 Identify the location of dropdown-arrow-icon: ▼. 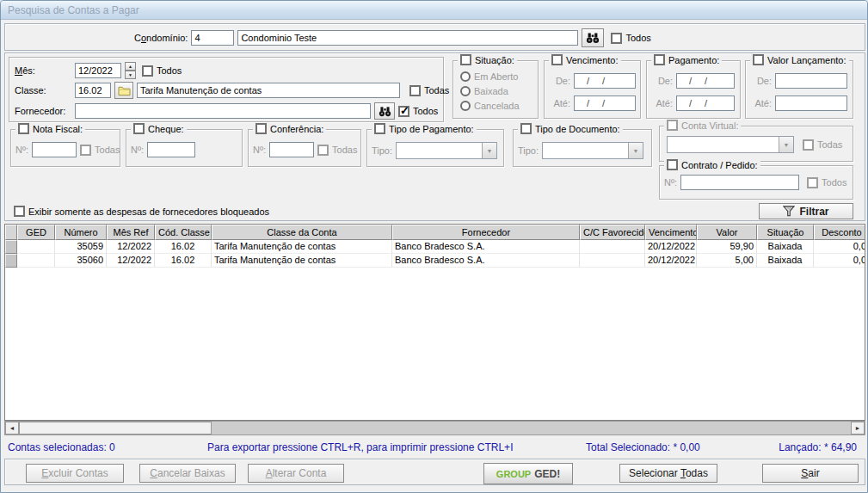
(489, 151).